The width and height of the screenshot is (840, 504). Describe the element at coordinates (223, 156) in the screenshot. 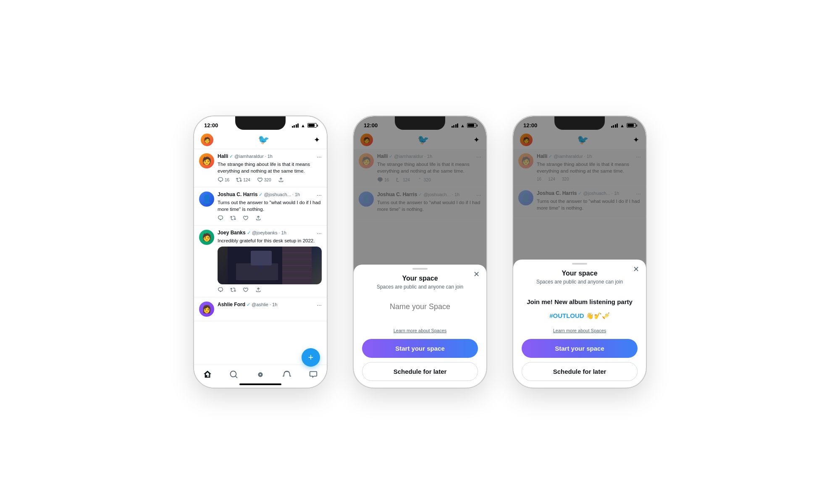

I see `tweet-name-1: Halli` at that location.